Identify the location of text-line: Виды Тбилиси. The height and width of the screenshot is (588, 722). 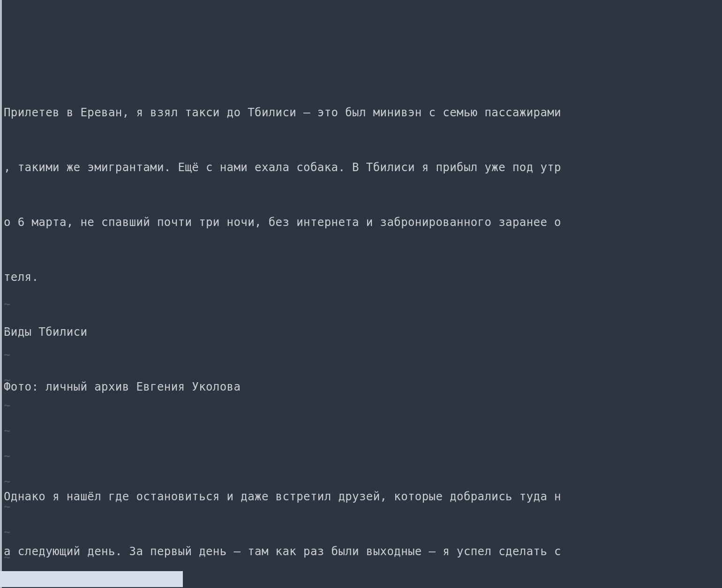
(363, 332).